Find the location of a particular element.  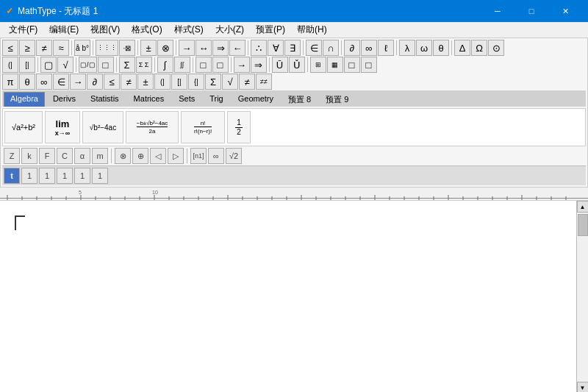

sym-infty2: ∞ is located at coordinates (369, 48).